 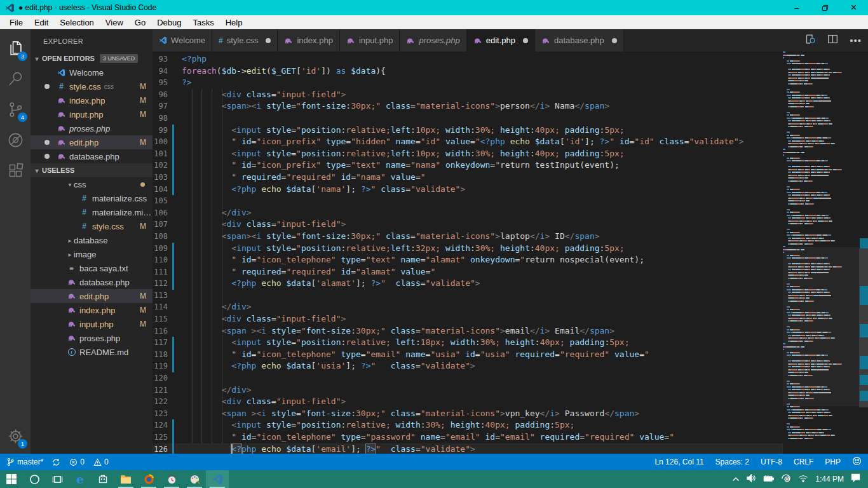 I want to click on code-line: 94foreach($db->edit($_GET['id']) as $dat…, so click(x=468, y=71).